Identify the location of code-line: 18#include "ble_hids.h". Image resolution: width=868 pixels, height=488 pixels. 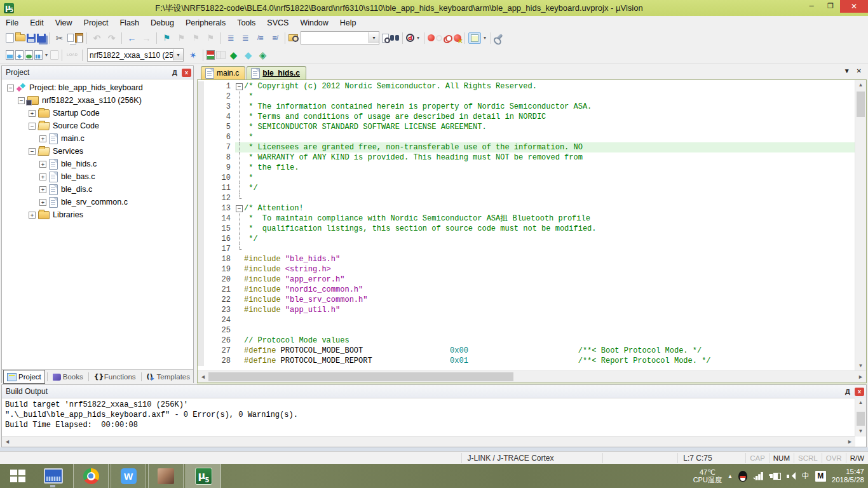
(526, 259).